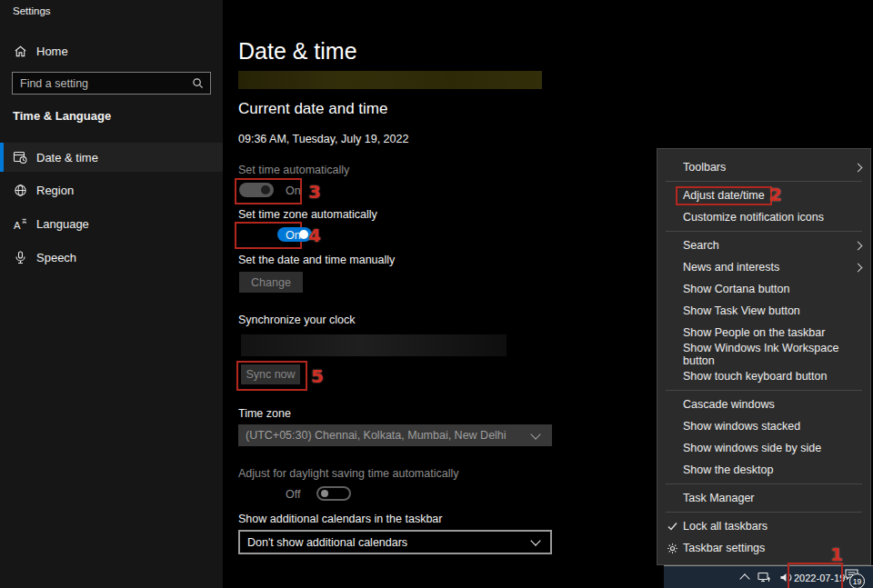 This screenshot has width=873, height=588. Describe the element at coordinates (673, 526) in the screenshot. I see `check-icon` at that location.